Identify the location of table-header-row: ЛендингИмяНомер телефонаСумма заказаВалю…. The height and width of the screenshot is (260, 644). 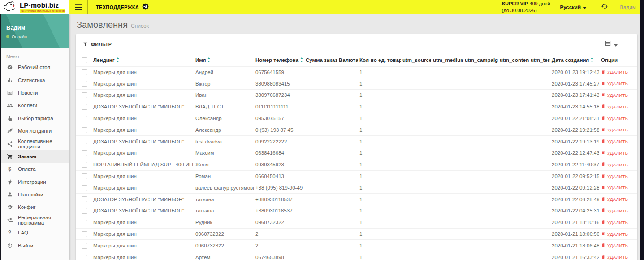
(357, 60).